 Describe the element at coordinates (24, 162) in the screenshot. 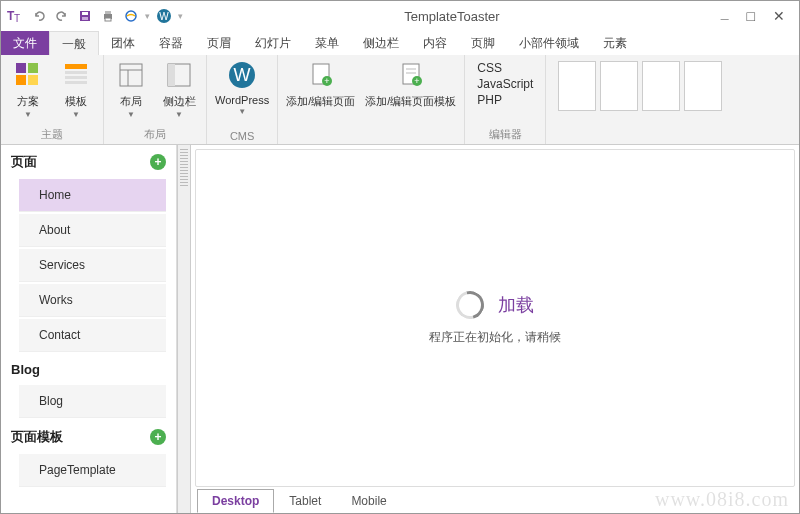

I see `side-section-pages-title: 页面` at that location.